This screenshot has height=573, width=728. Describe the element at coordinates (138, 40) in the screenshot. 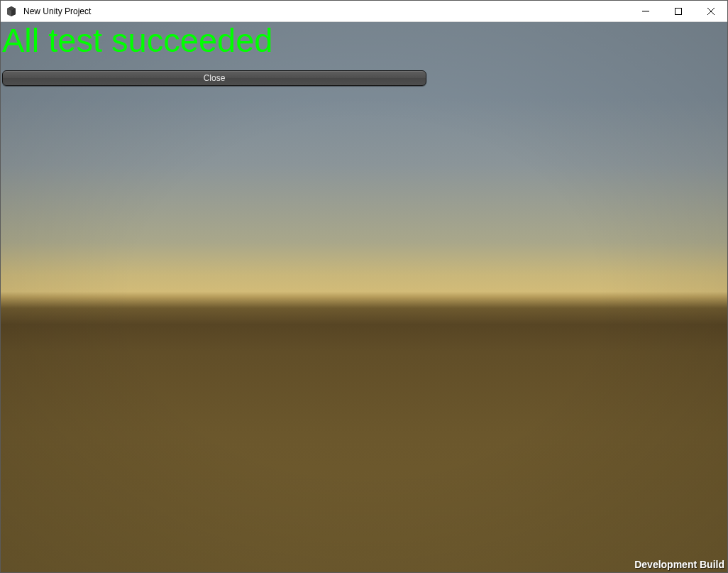

I see `status-text: All test succeeded` at that location.